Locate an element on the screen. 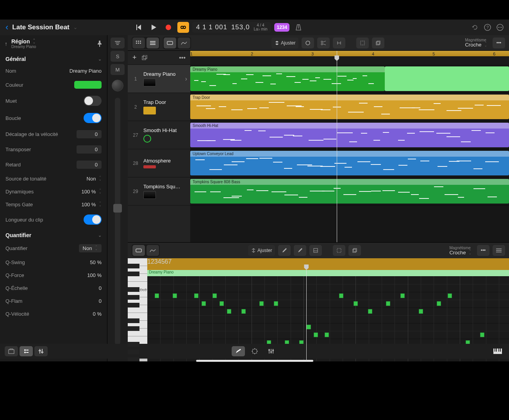 This screenshot has width=509, height=420. loop-tool-button is located at coordinates (308, 43).